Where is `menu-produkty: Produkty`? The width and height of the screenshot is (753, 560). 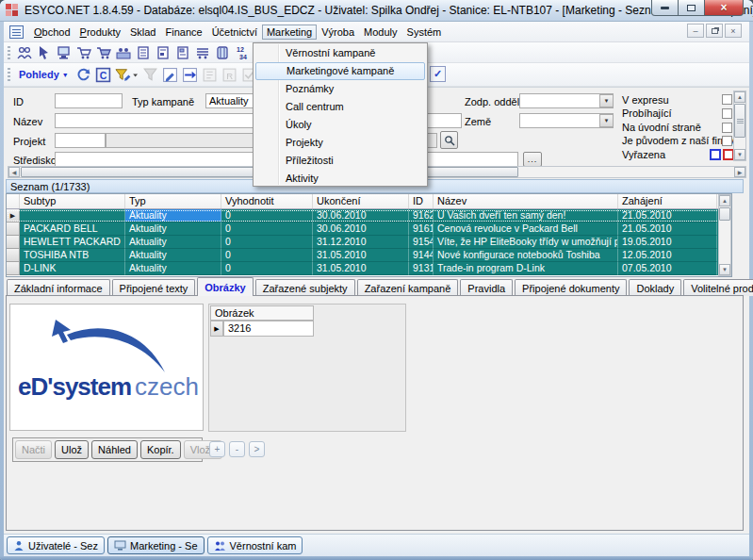
menu-produkty: Produkty is located at coordinates (100, 32).